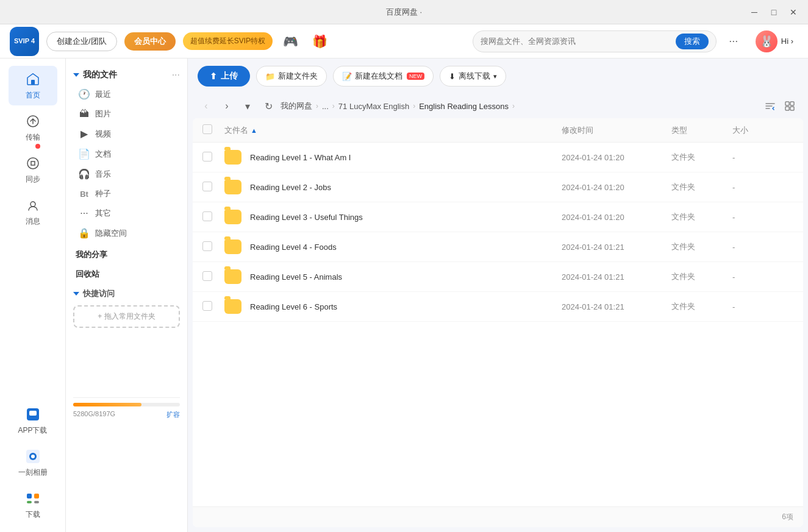 This screenshot has height=532, width=808. What do you see at coordinates (33, 85) in the screenshot?
I see `sidebar-item-home: 首页` at bounding box center [33, 85].